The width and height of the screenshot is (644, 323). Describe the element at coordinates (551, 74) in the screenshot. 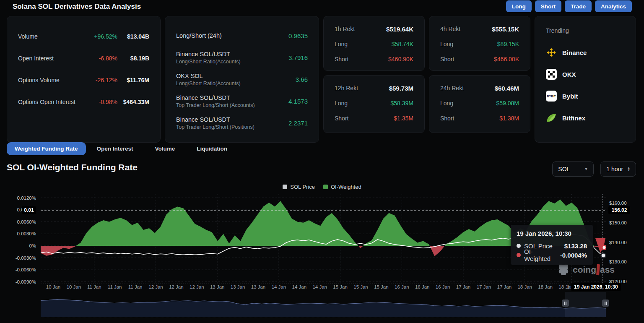

I see `okx-icon` at that location.